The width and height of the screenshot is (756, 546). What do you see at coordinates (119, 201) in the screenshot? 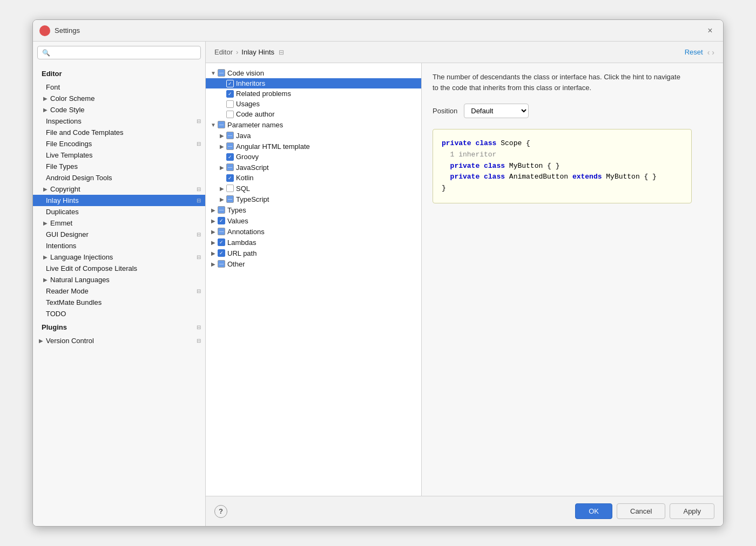
I see `sidebar-item-inlay-hints: Inlay Hints ⊟` at bounding box center [119, 201].